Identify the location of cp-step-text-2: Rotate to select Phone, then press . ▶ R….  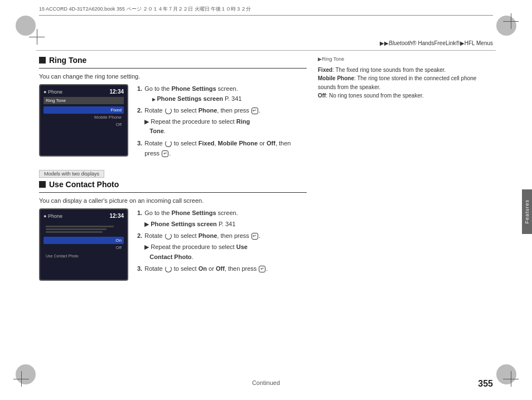
(202, 246).